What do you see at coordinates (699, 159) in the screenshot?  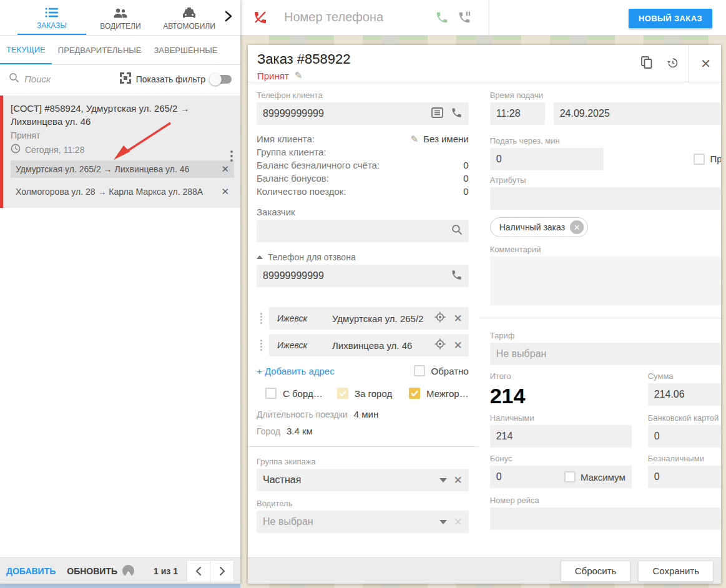 I see `preliminary-checkbox` at bounding box center [699, 159].